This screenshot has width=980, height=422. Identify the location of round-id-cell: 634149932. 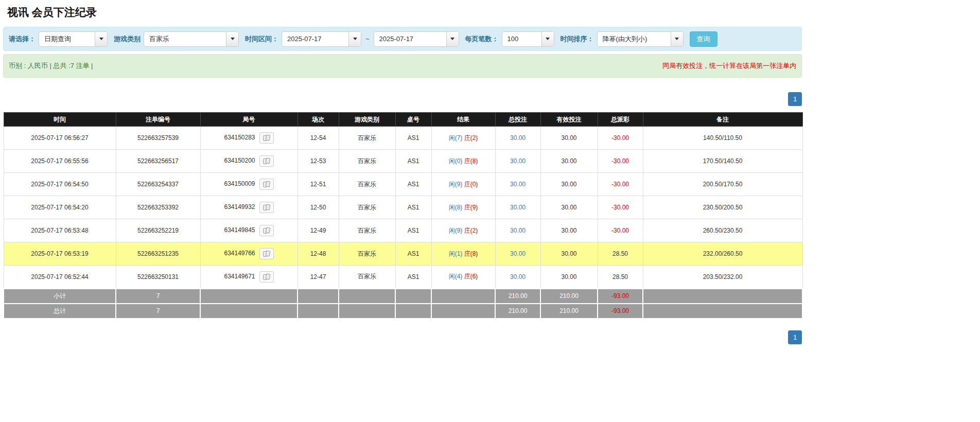
(249, 208).